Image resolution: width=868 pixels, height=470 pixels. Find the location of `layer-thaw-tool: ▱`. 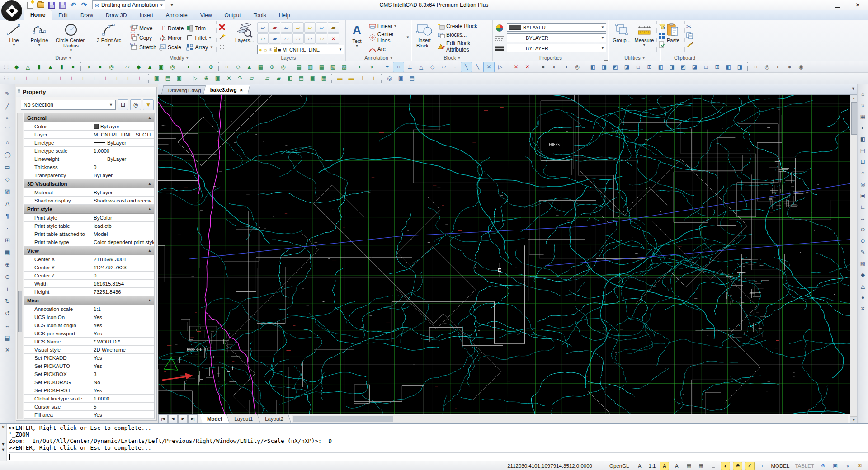

layer-thaw-tool: ▱ is located at coordinates (310, 39).